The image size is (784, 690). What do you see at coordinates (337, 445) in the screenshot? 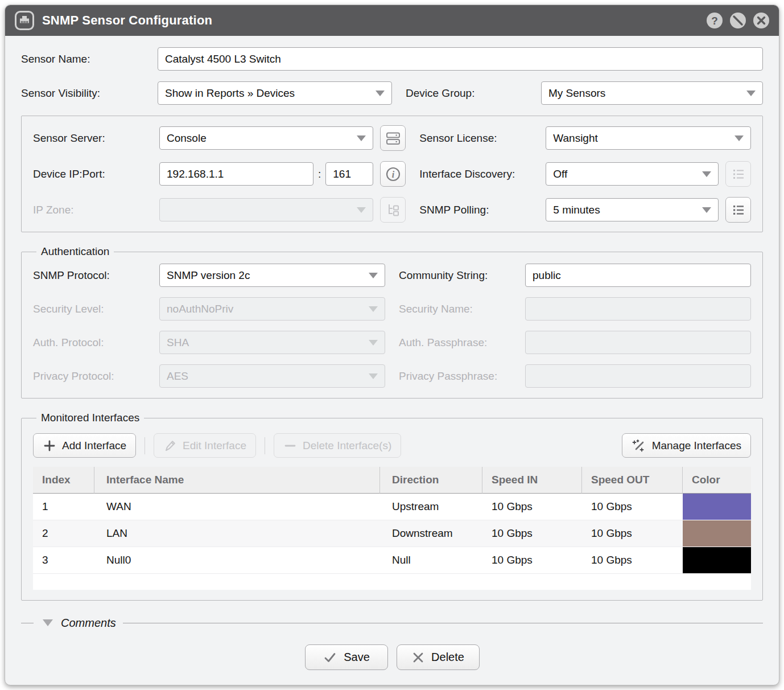
I see `delete-interfaces-button: Delete Interface(s)` at bounding box center [337, 445].